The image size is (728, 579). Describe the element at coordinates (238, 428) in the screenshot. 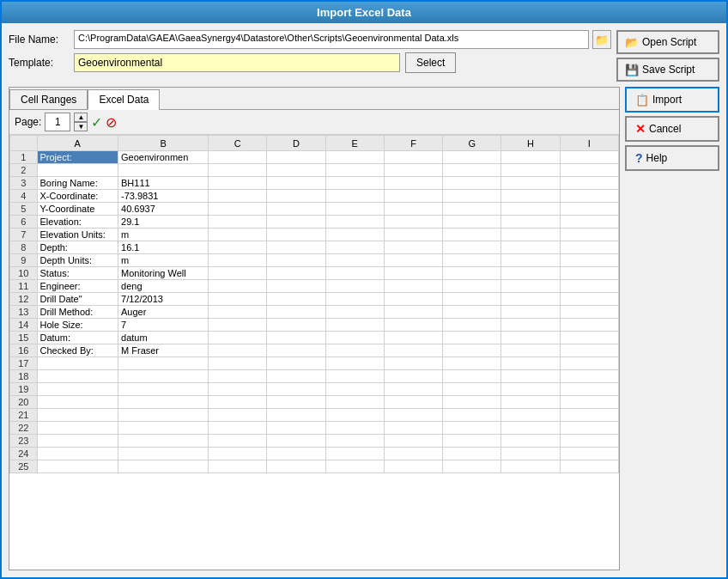

I see `cell-22-c` at that location.